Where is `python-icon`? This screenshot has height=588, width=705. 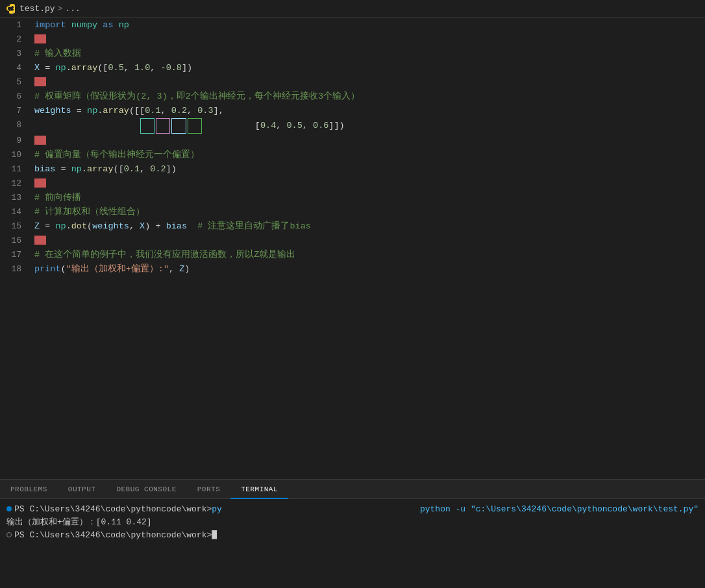 python-icon is located at coordinates (12, 9).